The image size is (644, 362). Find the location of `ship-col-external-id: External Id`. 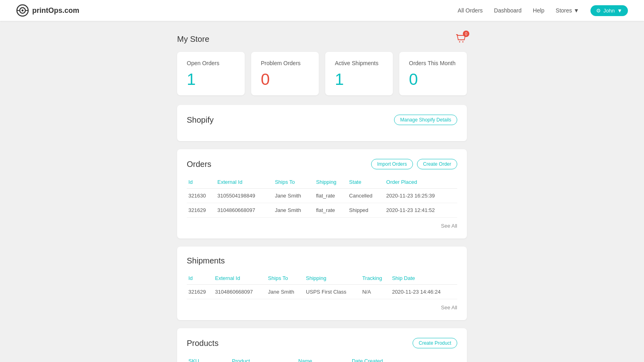

ship-col-external-id: External Id is located at coordinates (240, 278).